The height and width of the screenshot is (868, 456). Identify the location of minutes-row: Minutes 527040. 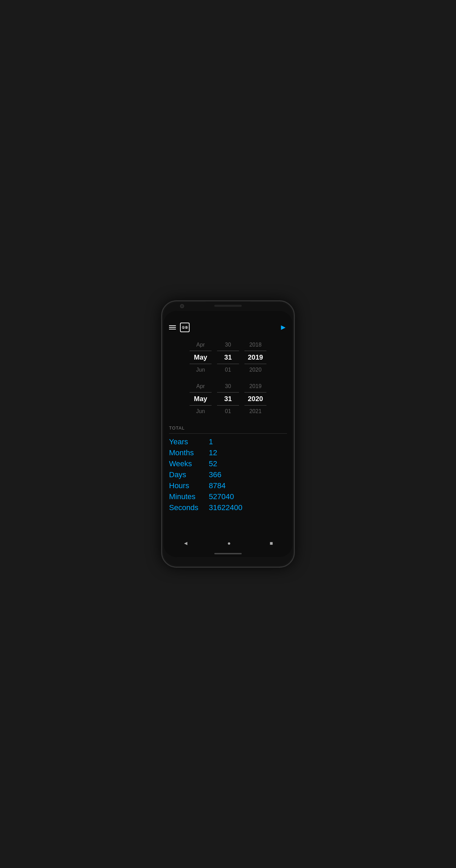
(228, 497).